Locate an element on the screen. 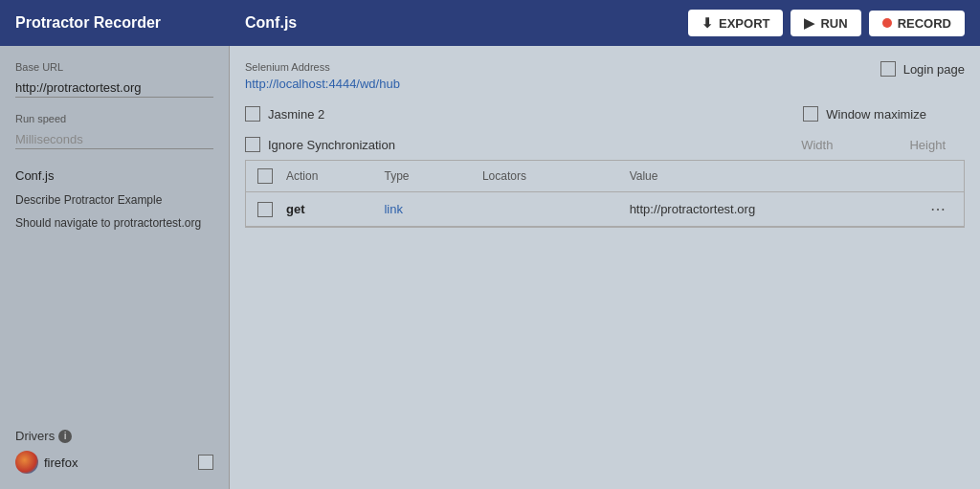 This screenshot has height=489, width=980. window-maximize-block: Window maximize is located at coordinates (865, 114).